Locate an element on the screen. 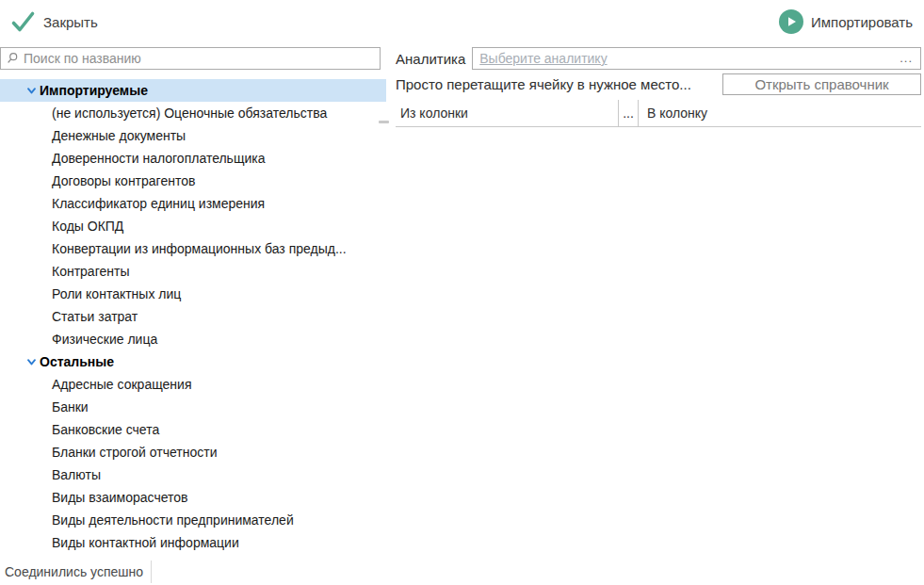 This screenshot has width=924, height=585. tree-item: Банковские счета is located at coordinates (193, 430).